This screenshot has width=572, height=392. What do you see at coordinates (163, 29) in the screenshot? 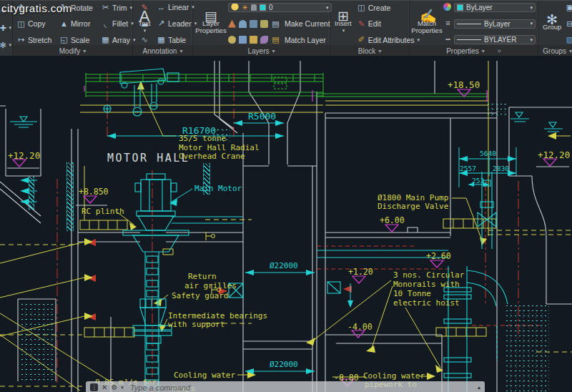
I see `panel-annotation: A Text ▾ ↔Linear▾ ↗Leader▾ ▦Table Annota…` at bounding box center [163, 29].